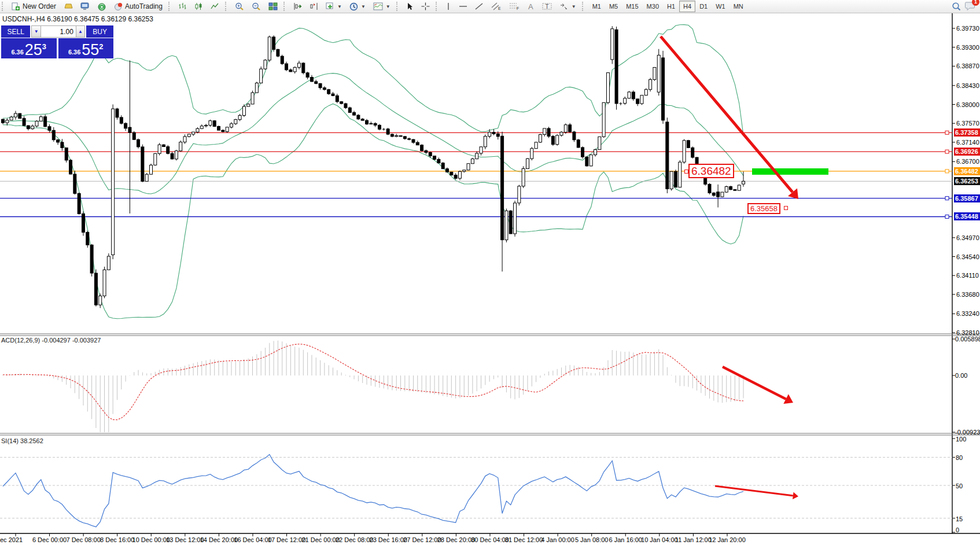  I want to click on rsi-axis-label: 80, so click(959, 458).